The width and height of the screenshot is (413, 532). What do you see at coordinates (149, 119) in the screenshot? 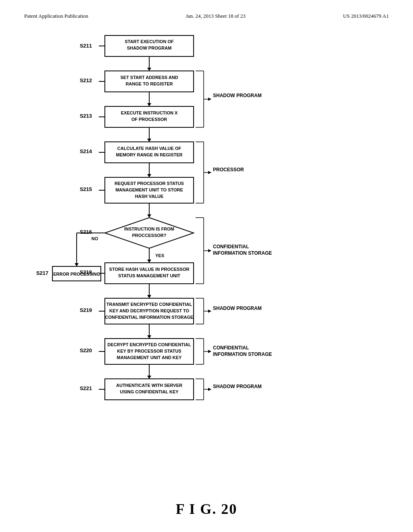
I see `svg-text: OF PROCESSOR` at bounding box center [149, 119].